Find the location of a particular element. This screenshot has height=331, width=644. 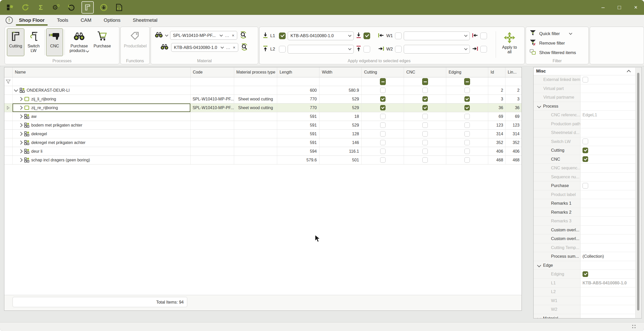

menu-cam: CAM is located at coordinates (86, 20).